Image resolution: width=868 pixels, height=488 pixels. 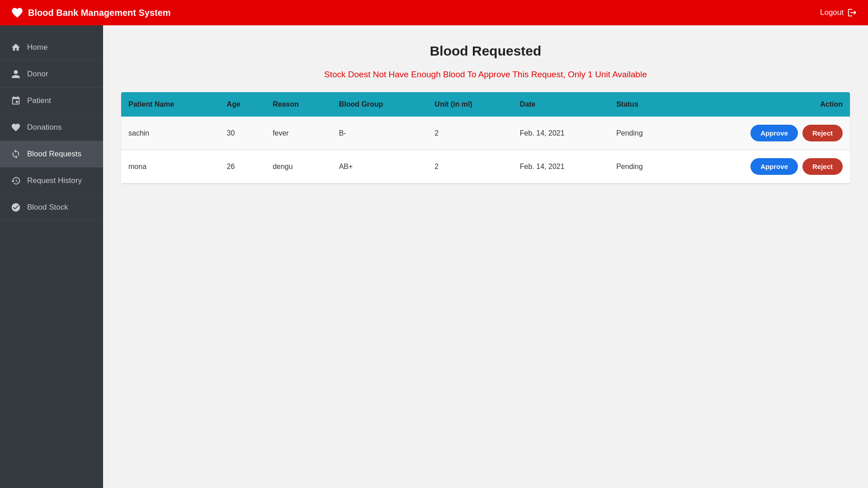 I want to click on history-icon, so click(x=16, y=181).